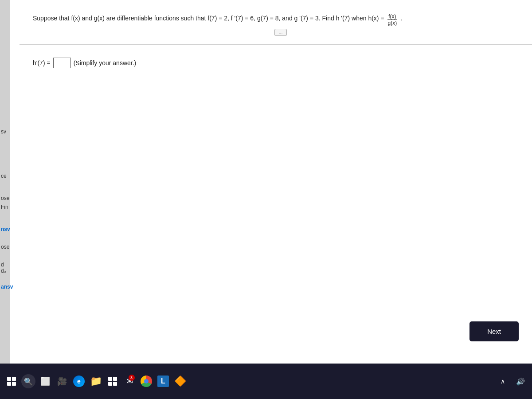 Image resolution: width=532 pixels, height=399 pixels. Describe the element at coordinates (5, 182) in the screenshot. I see `left-sidebar: sv ce ose Fin nsv ose d dₓ ansv` at that location.